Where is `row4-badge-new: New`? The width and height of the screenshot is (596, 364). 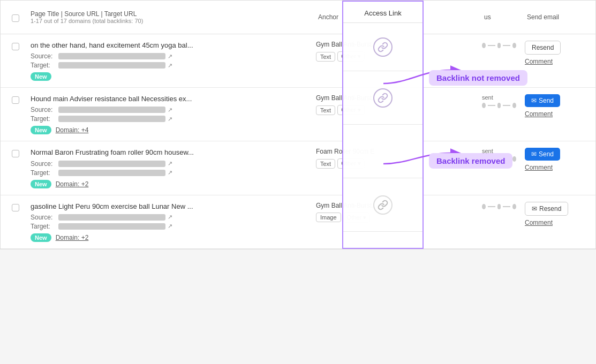 row4-badge-new: New is located at coordinates (41, 238).